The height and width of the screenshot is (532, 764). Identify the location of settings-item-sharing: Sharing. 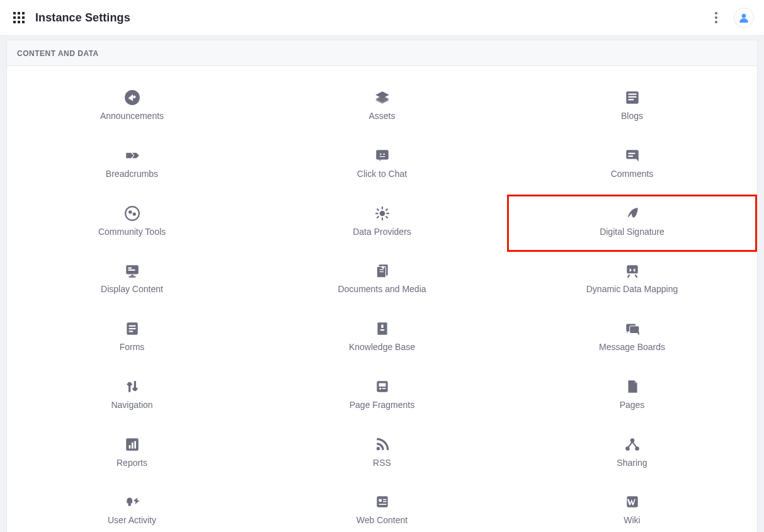
(632, 455).